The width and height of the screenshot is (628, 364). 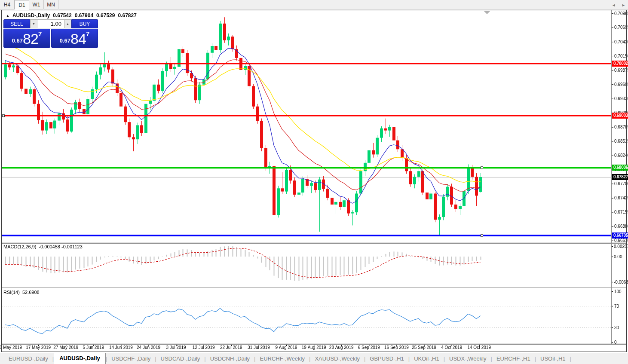 What do you see at coordinates (181, 359) in the screenshot?
I see `tab-usdcad-daily: USDCAD-,Daily` at bounding box center [181, 359].